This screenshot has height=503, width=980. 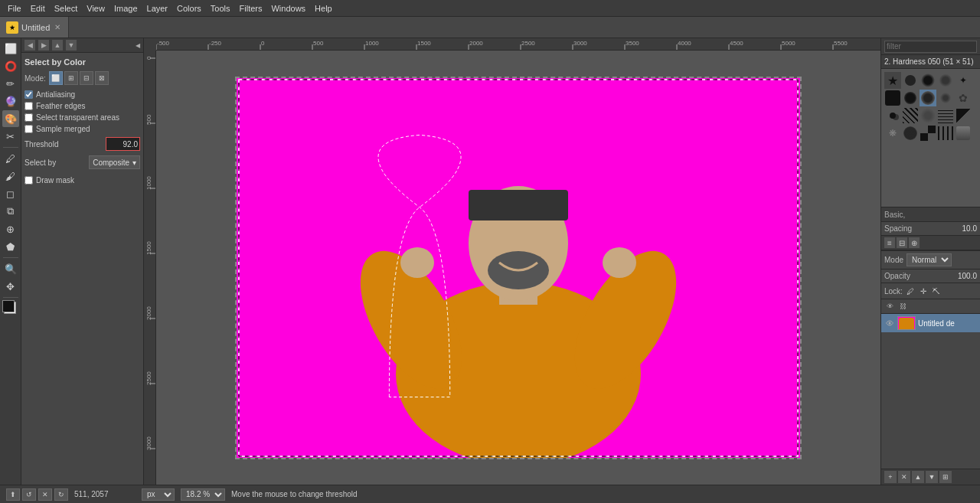 What do you see at coordinates (15, 8) in the screenshot?
I see `menu-file: File` at bounding box center [15, 8].